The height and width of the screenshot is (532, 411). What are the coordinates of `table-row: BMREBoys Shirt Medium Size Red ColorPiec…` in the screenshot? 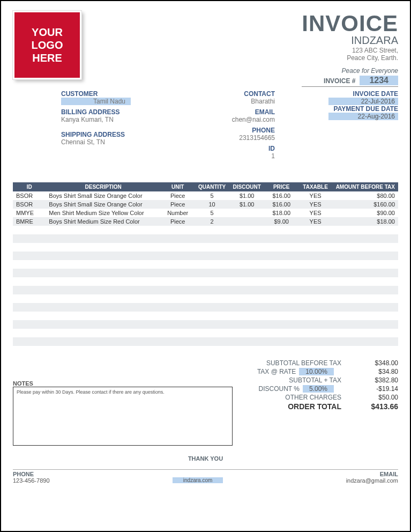 It's located at (206, 221).